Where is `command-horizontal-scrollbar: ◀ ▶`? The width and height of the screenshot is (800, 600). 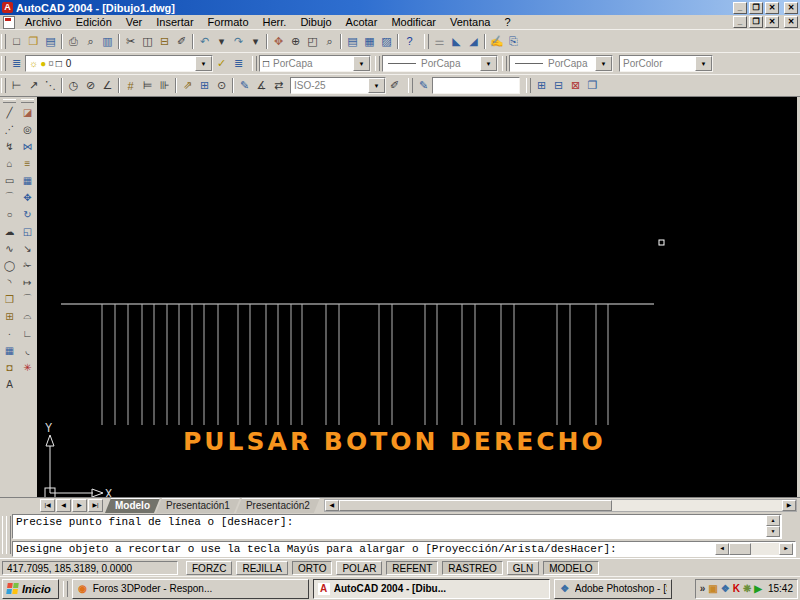
command-horizontal-scrollbar: ◀ ▶ is located at coordinates (754, 549).